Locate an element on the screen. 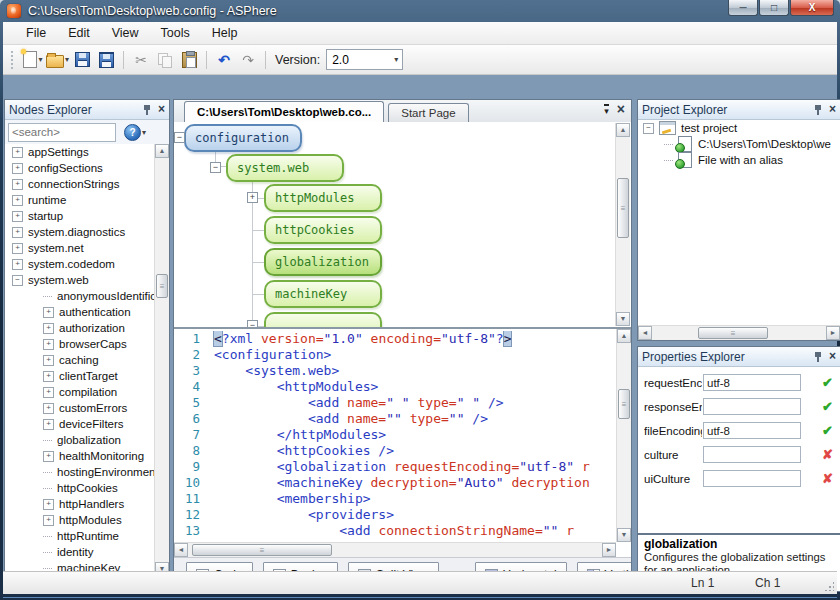  tab-list-icon: ▾ is located at coordinates (606, 110).